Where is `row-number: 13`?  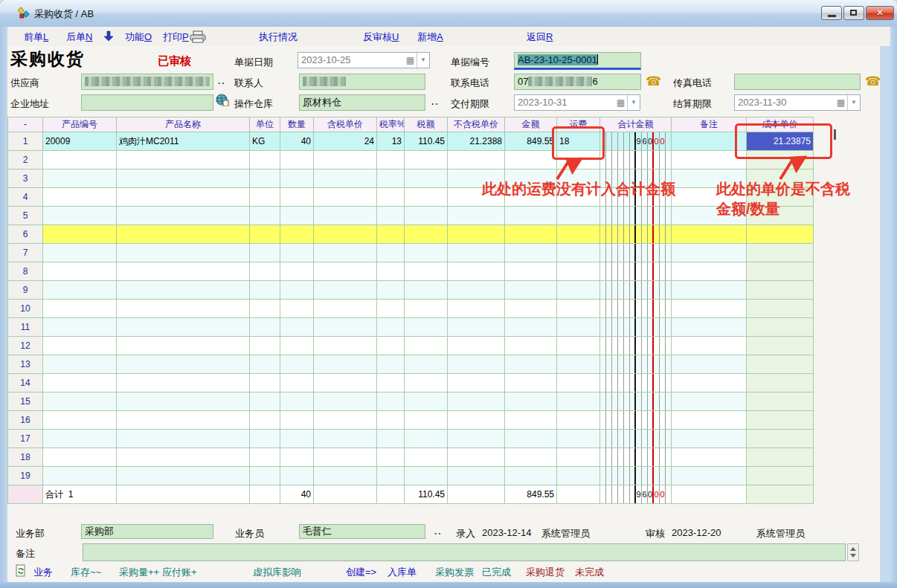
row-number: 13 is located at coordinates (25, 364).